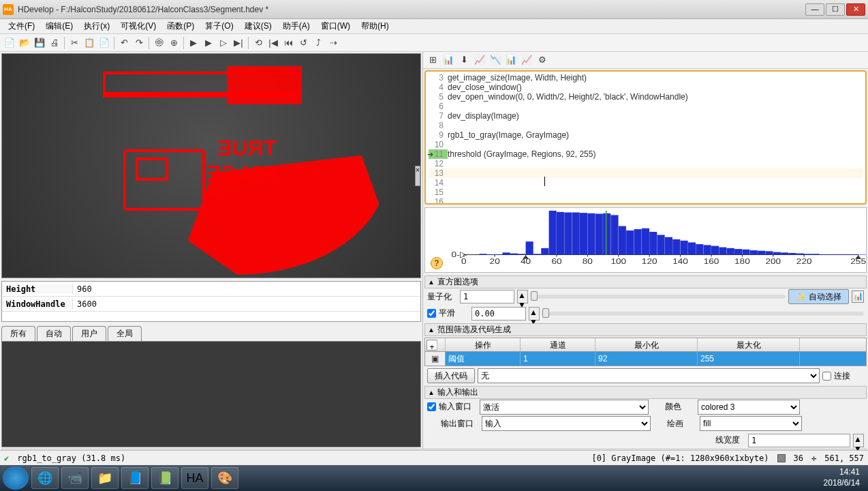 The image size is (868, 491). I want to click on tab: 全局, so click(125, 333).